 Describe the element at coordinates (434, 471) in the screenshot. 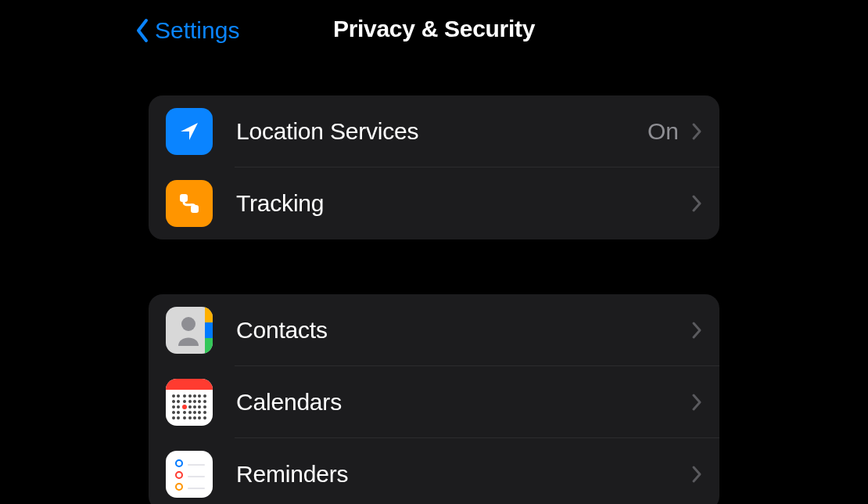

I see `row-reminders: Reminders` at that location.